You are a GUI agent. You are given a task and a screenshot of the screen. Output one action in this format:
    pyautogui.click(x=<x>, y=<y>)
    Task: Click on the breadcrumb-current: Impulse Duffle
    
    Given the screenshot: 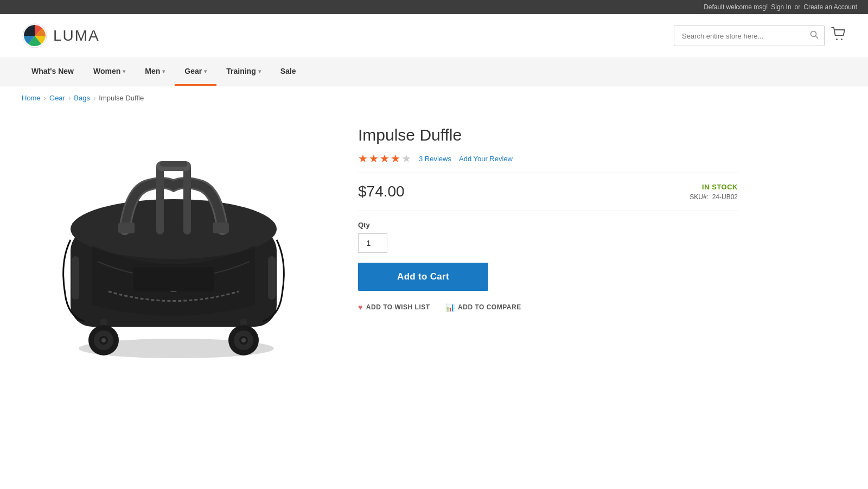 What is the action you would take?
    pyautogui.click(x=122, y=98)
    